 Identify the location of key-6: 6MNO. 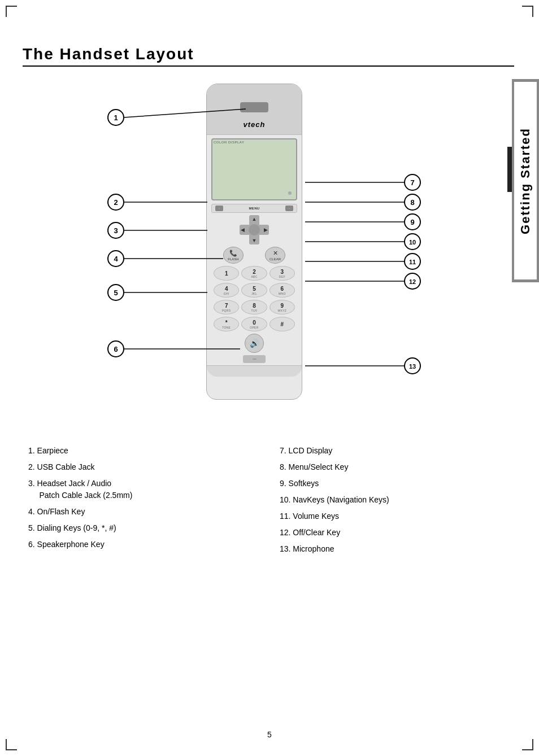
(282, 290).